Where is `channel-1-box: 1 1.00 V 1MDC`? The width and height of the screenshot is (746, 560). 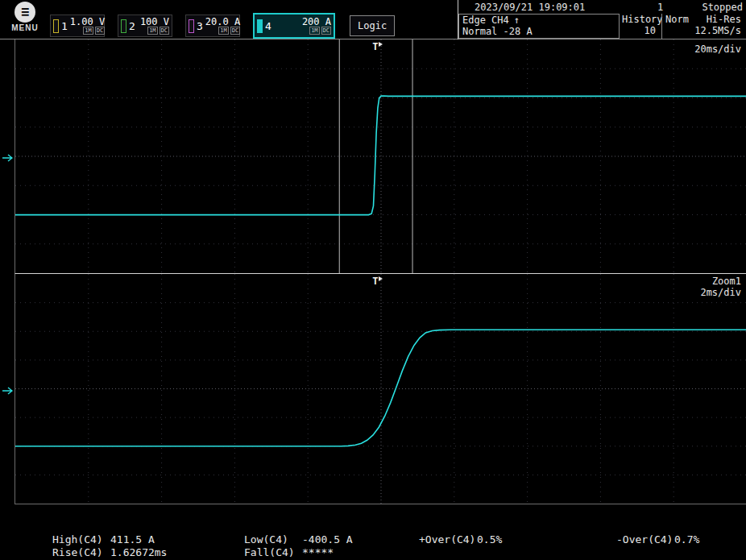 channel-1-box: 1 1.00 V 1MDC is located at coordinates (77, 26).